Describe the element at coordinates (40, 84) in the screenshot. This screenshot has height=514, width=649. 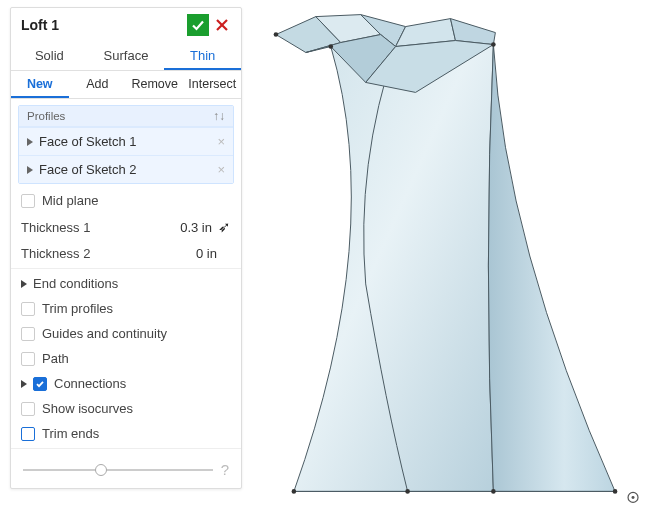
I see `subtab-new: New` at that location.